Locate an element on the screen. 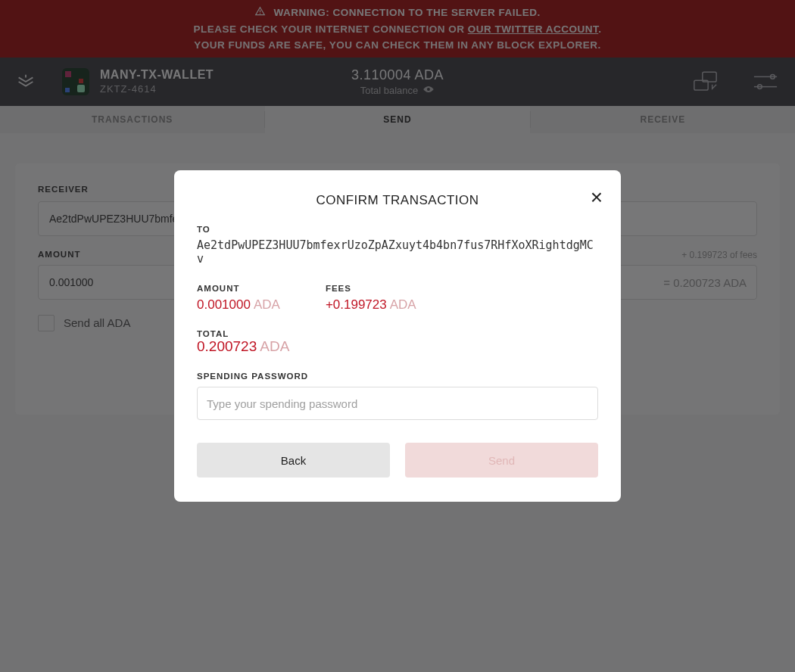 Image resolution: width=795 pixels, height=672 pixels. modal-amount-label: AMOUNT is located at coordinates (238, 288).